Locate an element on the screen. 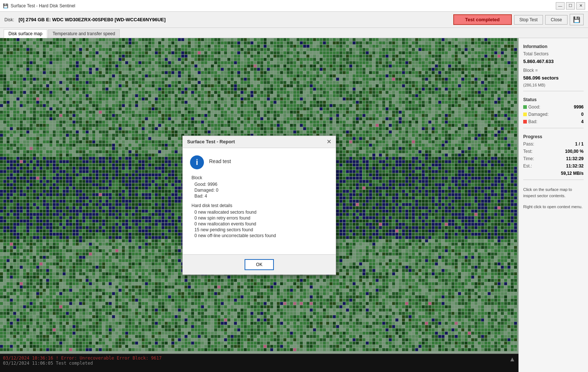  modal-test-type: Read test is located at coordinates (220, 160).